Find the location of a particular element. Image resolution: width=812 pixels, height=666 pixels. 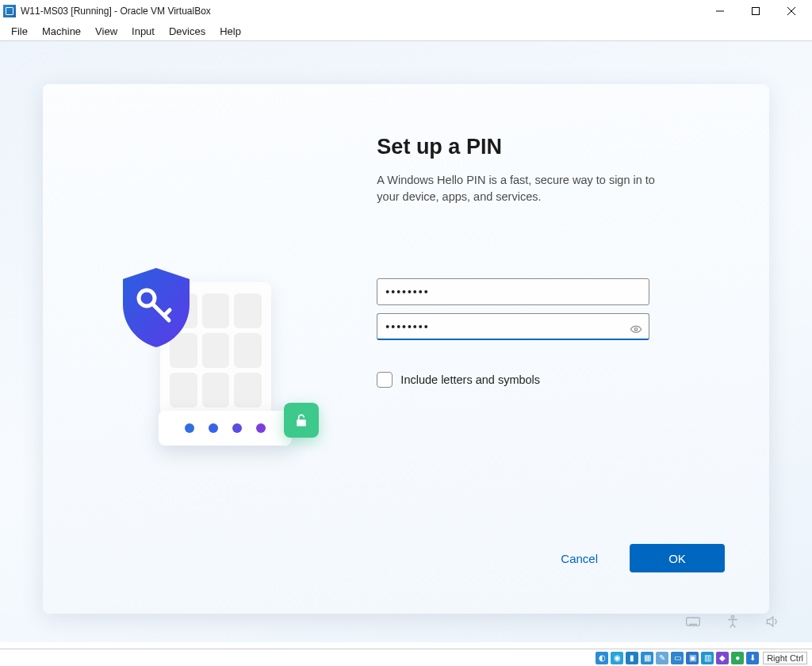

menu-help: Help is located at coordinates (230, 32).